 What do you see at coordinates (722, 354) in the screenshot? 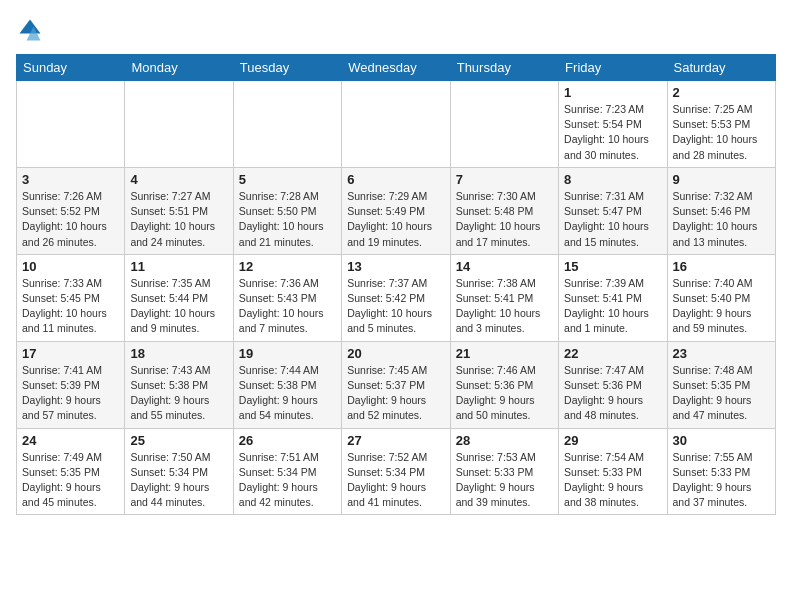
I see `day-number: 23` at bounding box center [722, 354].